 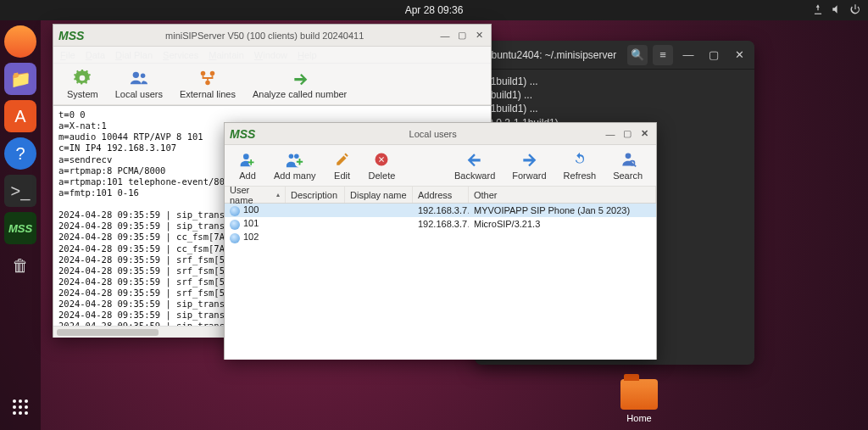 What do you see at coordinates (663, 55) in the screenshot?
I see `terminal-menu-button: ≡` at bounding box center [663, 55].